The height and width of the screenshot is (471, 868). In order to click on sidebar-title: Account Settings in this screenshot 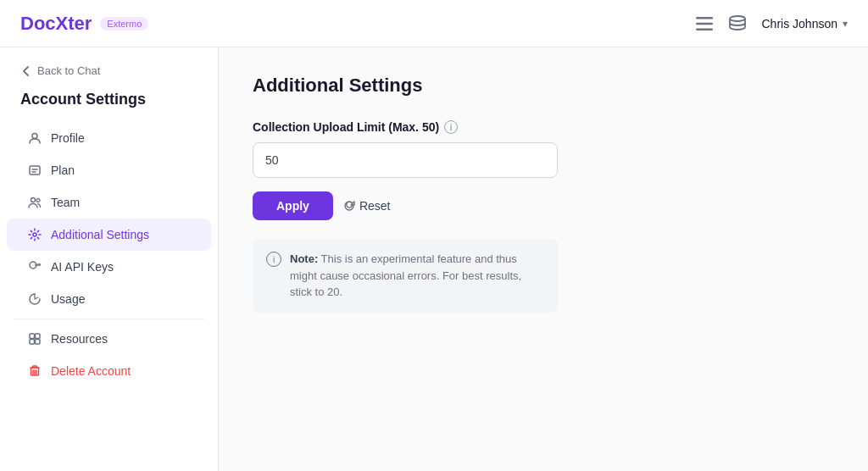, I will do `click(108, 107)`.